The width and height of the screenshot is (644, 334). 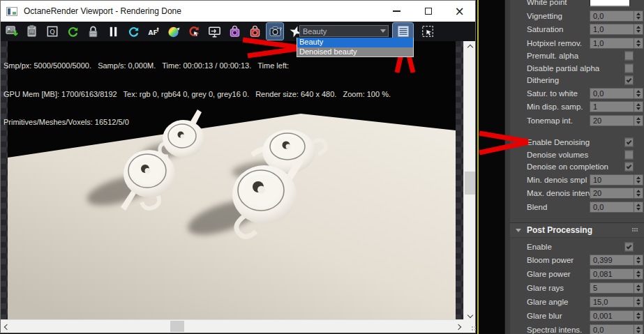 I want to click on scroll-left-button, so click(x=7, y=326).